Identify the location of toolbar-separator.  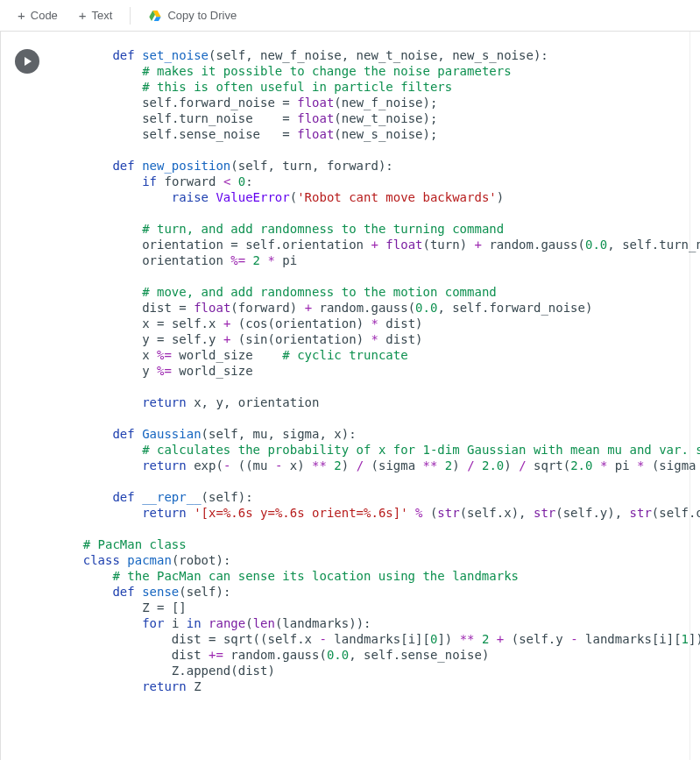
(130, 16).